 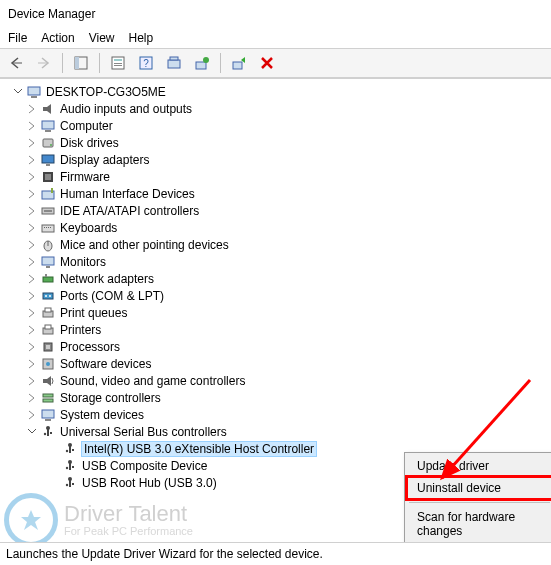 What do you see at coordinates (144, 245) in the screenshot?
I see `category-label: Mice and other pointing devices` at bounding box center [144, 245].